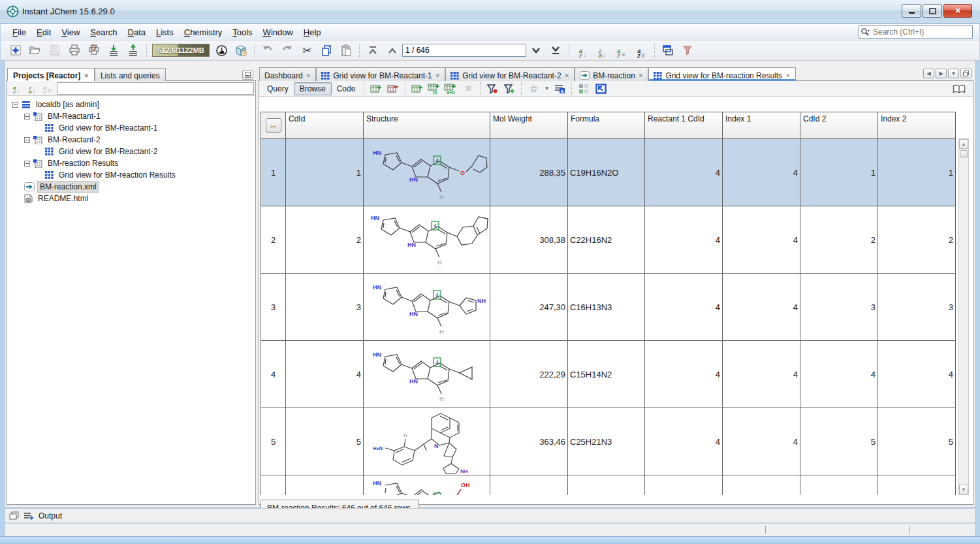 This screenshot has height=544, width=980. What do you see at coordinates (959, 89) in the screenshot?
I see `documentation-book-icon` at bounding box center [959, 89].